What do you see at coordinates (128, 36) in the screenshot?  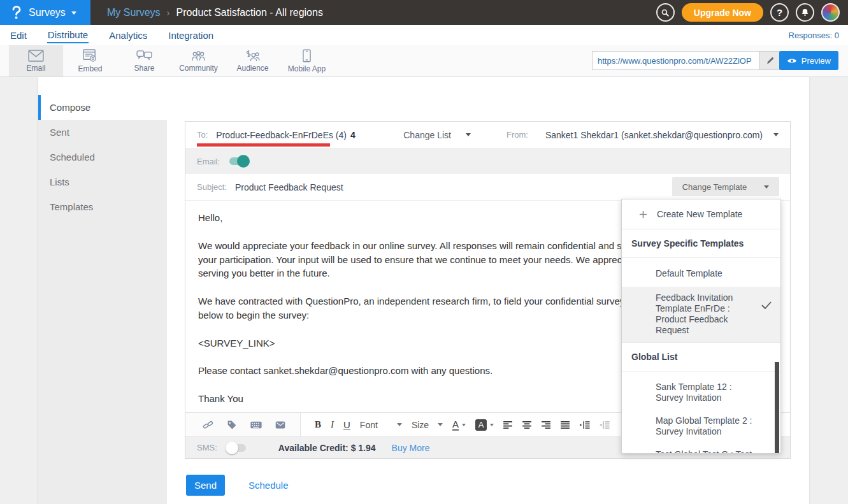 I see `tab-analytics: Analytics` at bounding box center [128, 36].